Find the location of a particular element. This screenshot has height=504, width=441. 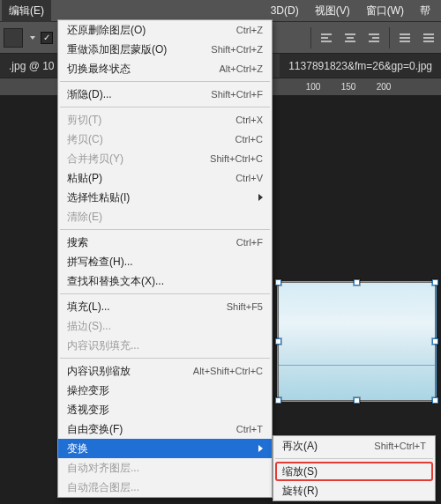

menu-item-label: 内容识别缩放 is located at coordinates (120, 372).